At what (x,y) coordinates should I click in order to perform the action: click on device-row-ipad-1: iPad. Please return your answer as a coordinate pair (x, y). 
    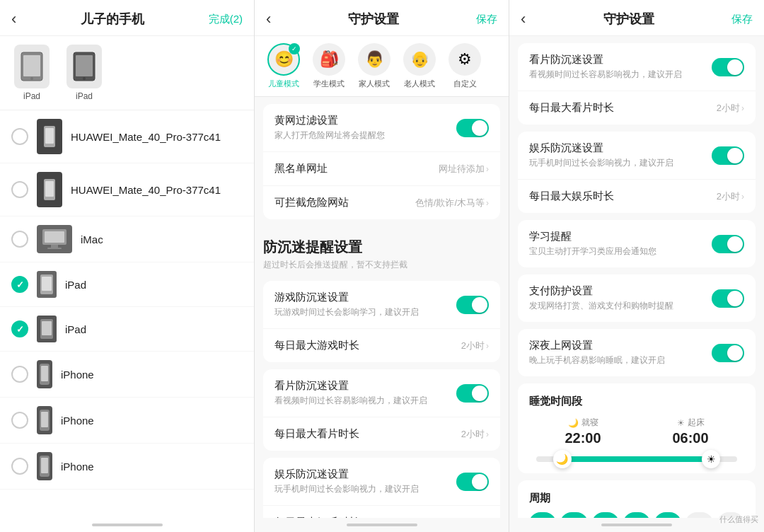
    Looking at the image, I should click on (127, 284).